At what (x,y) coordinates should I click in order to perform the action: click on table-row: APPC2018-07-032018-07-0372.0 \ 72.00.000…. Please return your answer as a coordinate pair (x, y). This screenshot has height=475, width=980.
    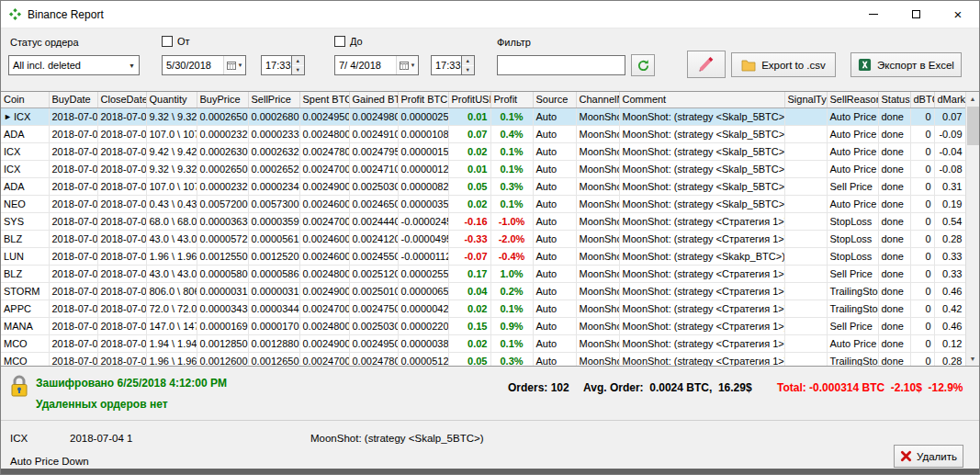
    Looking at the image, I should click on (483, 309).